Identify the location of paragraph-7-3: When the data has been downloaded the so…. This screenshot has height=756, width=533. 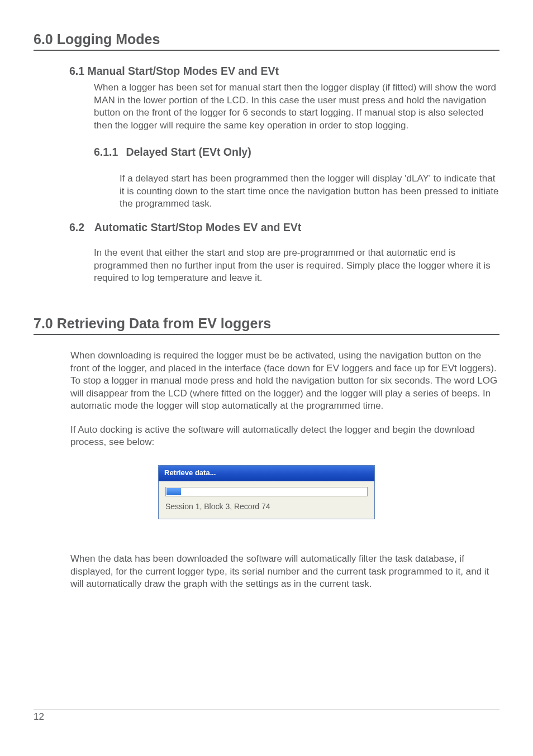
(285, 572).